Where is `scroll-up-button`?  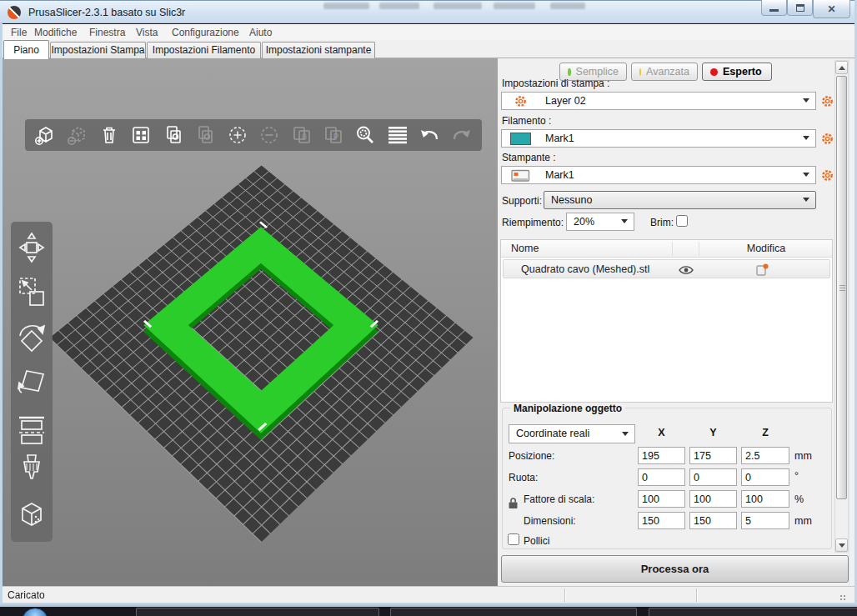
scroll-up-button is located at coordinates (842, 68).